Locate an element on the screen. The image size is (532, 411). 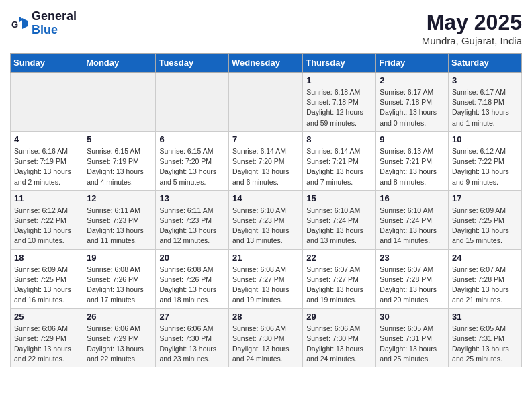
location: Mundra, Gujarat, India is located at coordinates (472, 40).